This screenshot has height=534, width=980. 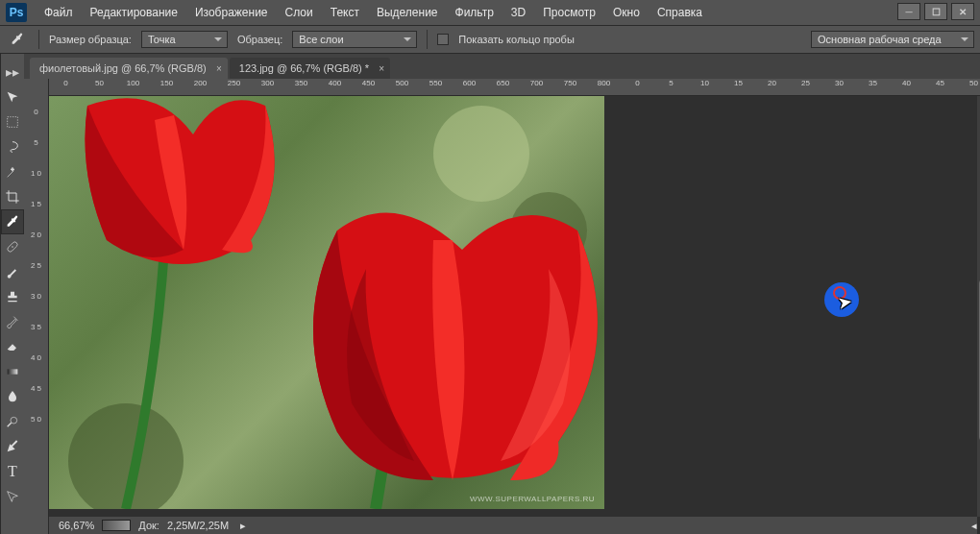 I want to click on document-tab-label: фиолетовый.jpg @ 66,7% (RGB/8), so click(x=123, y=68).